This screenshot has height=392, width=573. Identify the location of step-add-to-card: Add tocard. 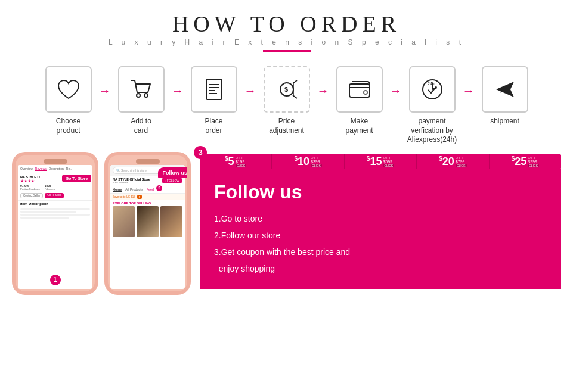
(141, 101).